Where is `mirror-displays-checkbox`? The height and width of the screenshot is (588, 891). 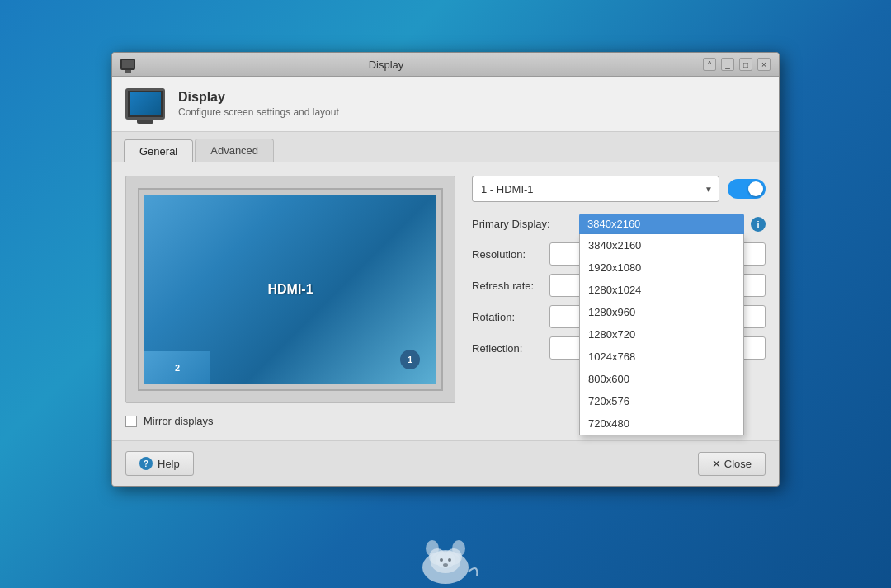 mirror-displays-checkbox is located at coordinates (131, 421).